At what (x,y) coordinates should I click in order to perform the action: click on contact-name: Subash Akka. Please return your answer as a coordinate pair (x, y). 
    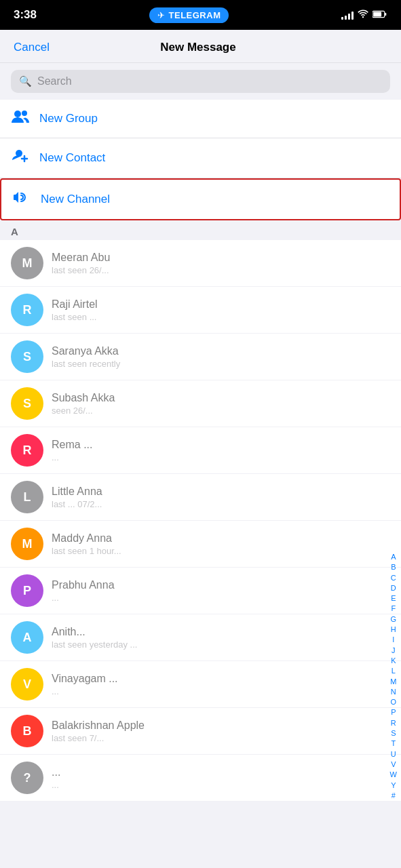
    Looking at the image, I should click on (221, 398).